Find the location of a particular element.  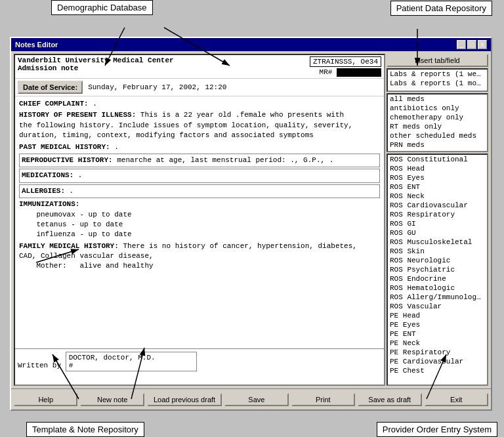

ros-gi-item: ROS GI is located at coordinates (437, 224).